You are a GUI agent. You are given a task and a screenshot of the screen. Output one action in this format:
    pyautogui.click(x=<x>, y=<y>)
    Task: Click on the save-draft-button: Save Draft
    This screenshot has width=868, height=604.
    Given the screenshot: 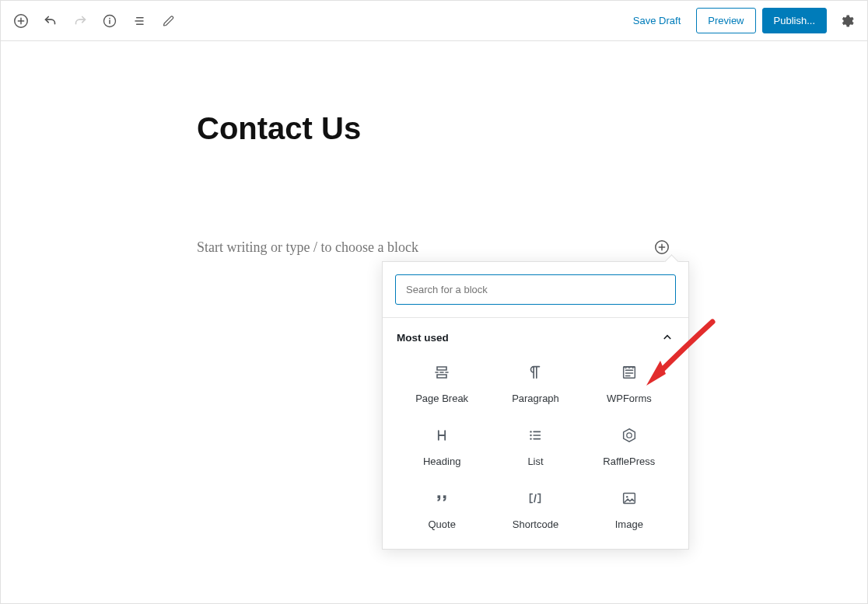 What is the action you would take?
    pyautogui.click(x=656, y=20)
    